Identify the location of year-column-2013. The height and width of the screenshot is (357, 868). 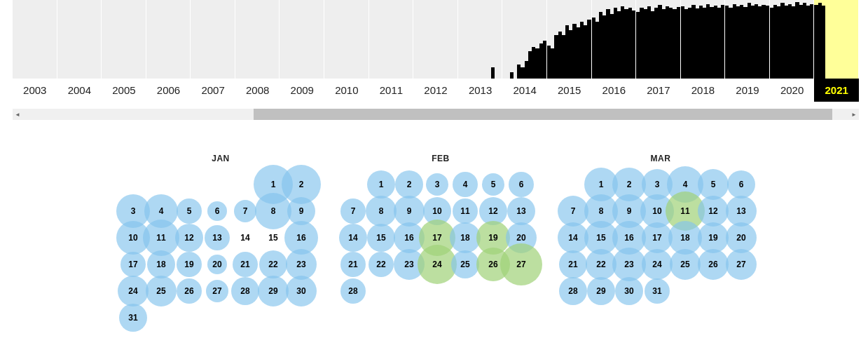
(481, 39).